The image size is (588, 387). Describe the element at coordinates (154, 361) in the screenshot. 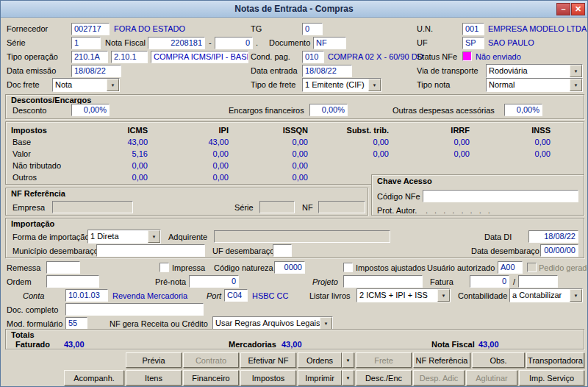

I see `previa-button: Prévia` at that location.